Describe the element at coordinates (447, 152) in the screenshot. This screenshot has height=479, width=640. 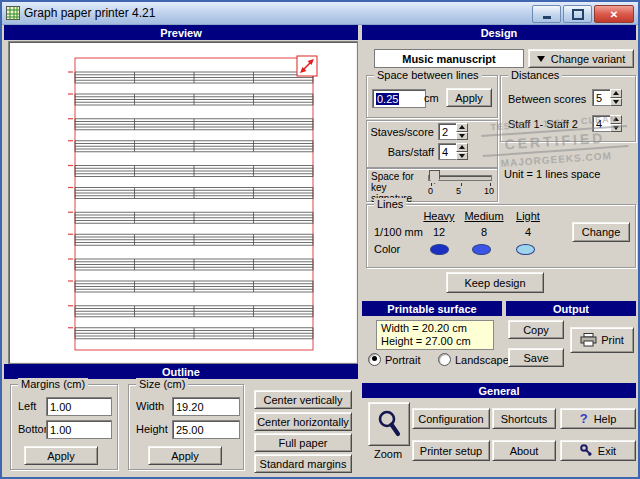
I see `bars-staff-value: 4` at that location.